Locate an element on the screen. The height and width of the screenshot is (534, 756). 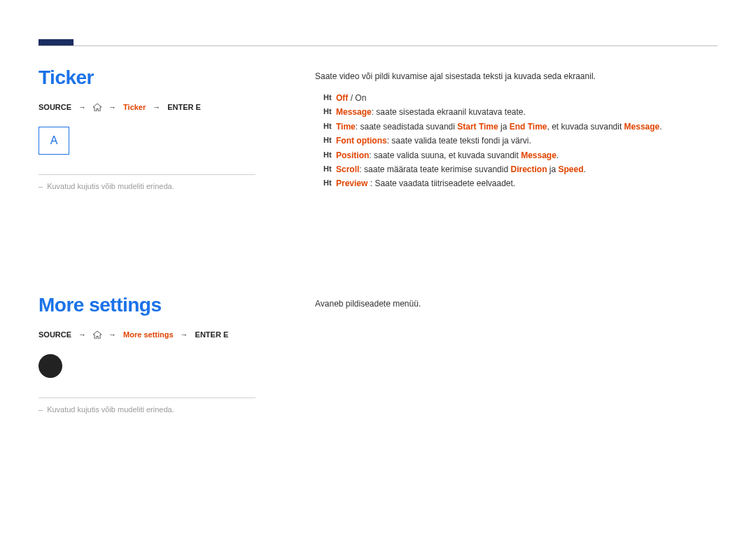
feature-item: Time: saate seadistada suvandi Start Tim… is located at coordinates (521, 127).